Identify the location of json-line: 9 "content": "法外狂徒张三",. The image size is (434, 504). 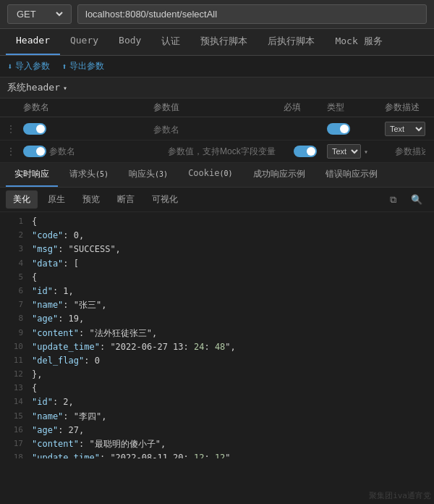
(217, 333).